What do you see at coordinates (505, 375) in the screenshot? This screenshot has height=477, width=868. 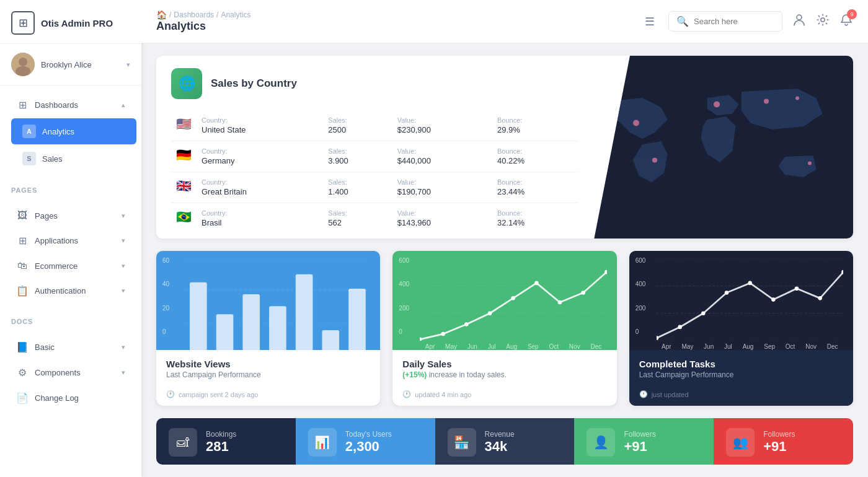 I see `chart-subtitle: (+15%) increase in today sales.` at bounding box center [505, 375].